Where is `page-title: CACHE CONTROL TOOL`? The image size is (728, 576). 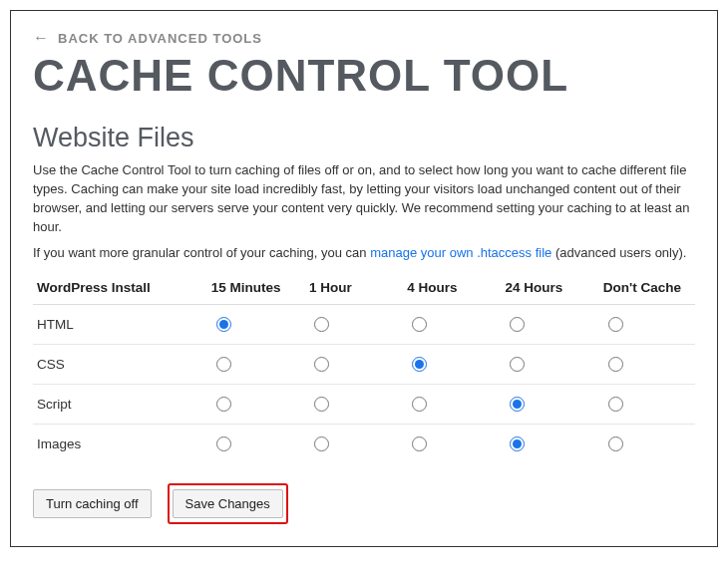
page-title: CACHE CONTROL TOOL is located at coordinates (364, 76).